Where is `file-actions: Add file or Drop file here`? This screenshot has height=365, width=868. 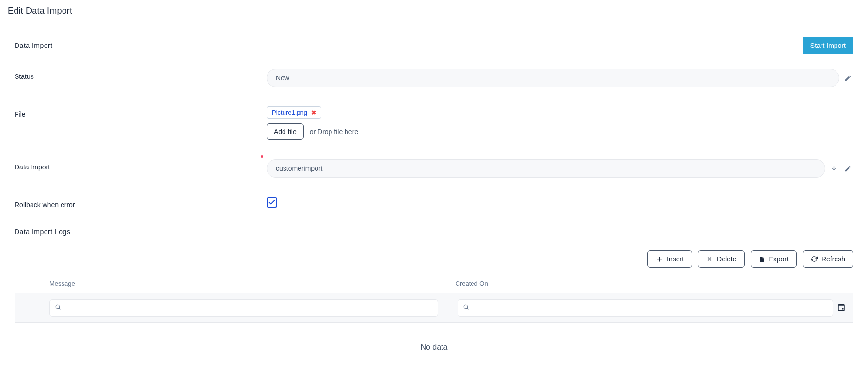 file-actions: Add file or Drop file here is located at coordinates (560, 132).